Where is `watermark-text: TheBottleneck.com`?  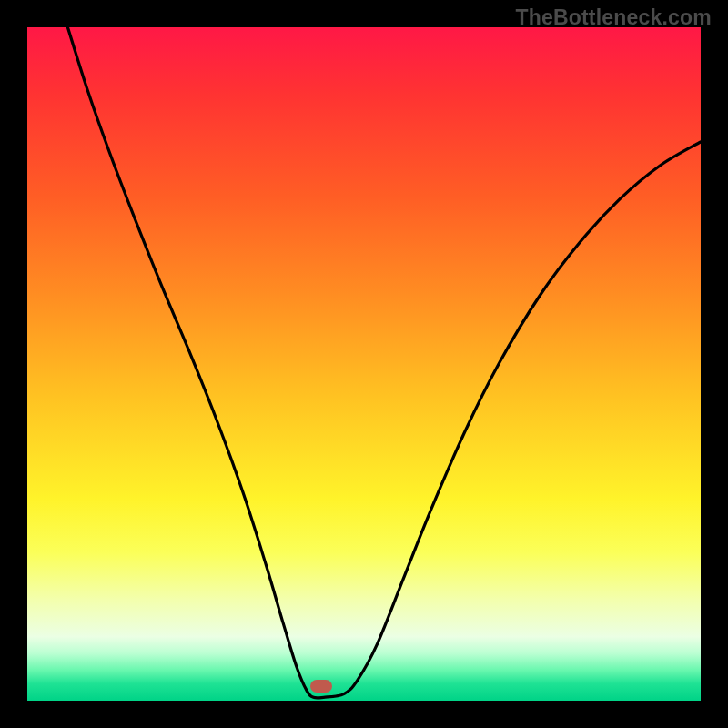
watermark-text: TheBottleneck.com is located at coordinates (613, 18).